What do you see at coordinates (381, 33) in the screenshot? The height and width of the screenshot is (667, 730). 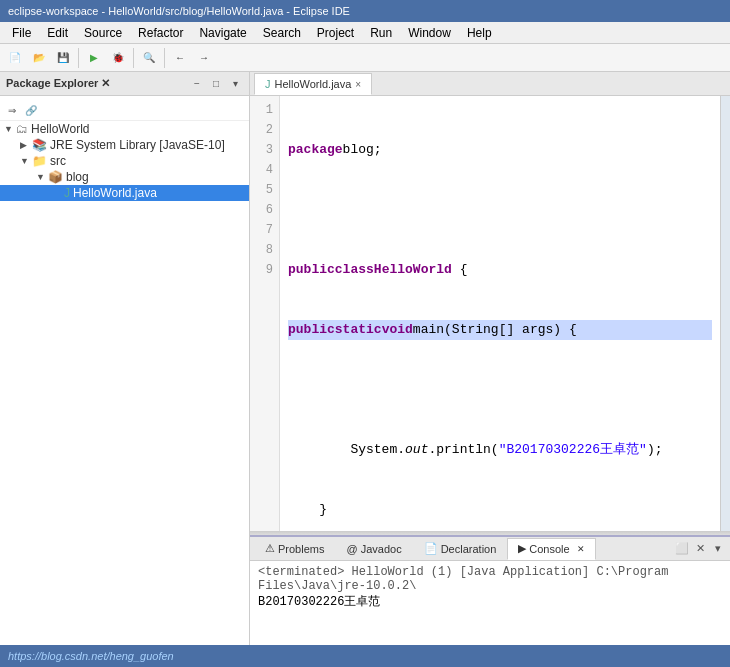 I see `menu-run: Run` at bounding box center [381, 33].